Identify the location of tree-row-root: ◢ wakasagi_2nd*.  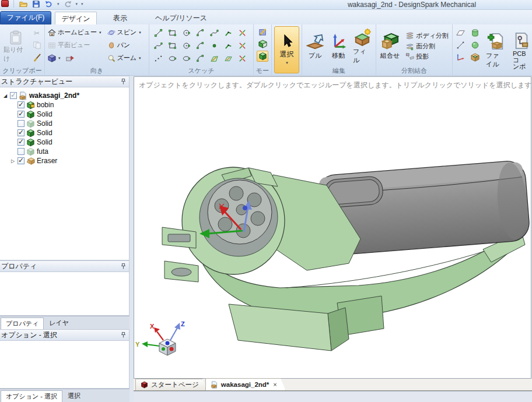
(64, 96).